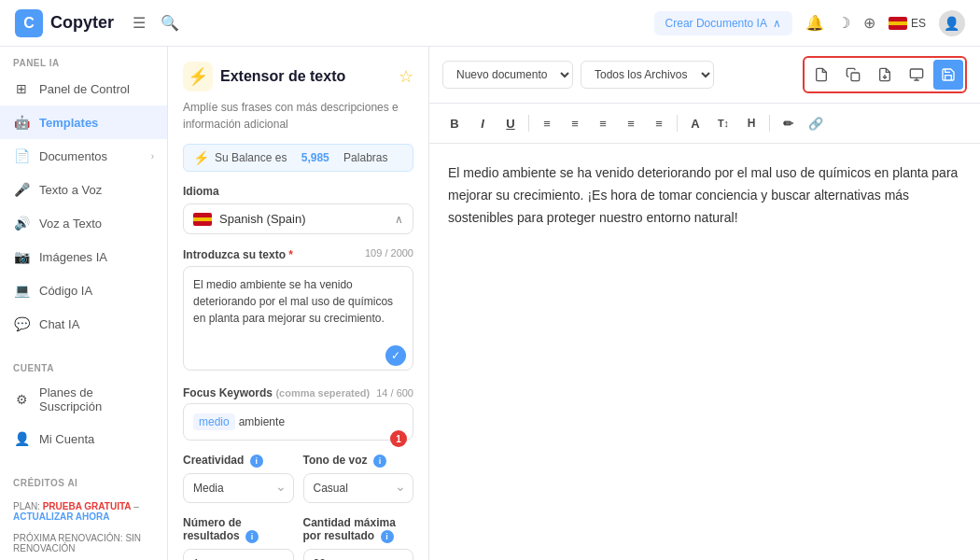 Image resolution: width=980 pixels, height=560 pixels. Describe the element at coordinates (918, 23) in the screenshot. I see `lang-code: ES` at that location.